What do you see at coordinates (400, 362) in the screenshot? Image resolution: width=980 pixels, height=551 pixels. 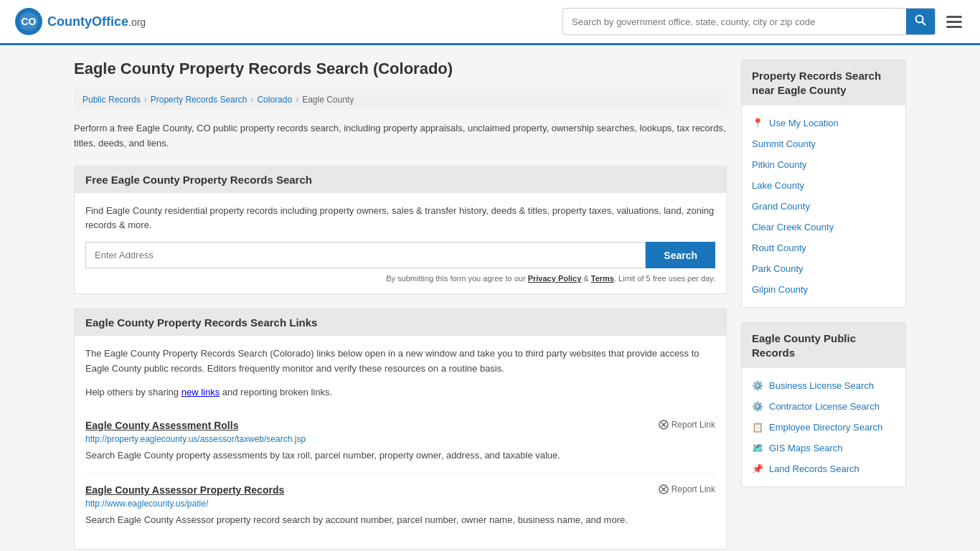 I see `links-intro: The Eagle County Property Records Search…` at bounding box center [400, 362].